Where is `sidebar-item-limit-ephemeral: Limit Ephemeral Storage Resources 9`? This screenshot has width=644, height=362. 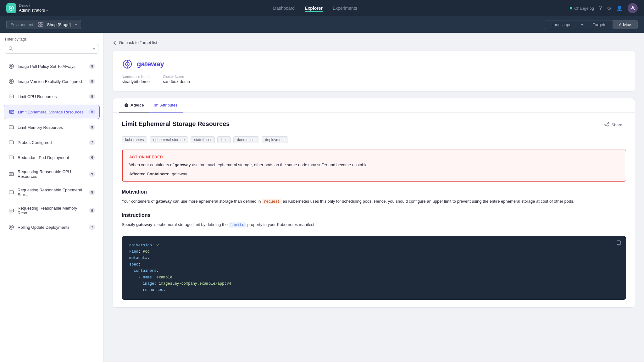
sidebar-item-limit-ephemeral: Limit Ephemeral Storage Resources 9 is located at coordinates (52, 112).